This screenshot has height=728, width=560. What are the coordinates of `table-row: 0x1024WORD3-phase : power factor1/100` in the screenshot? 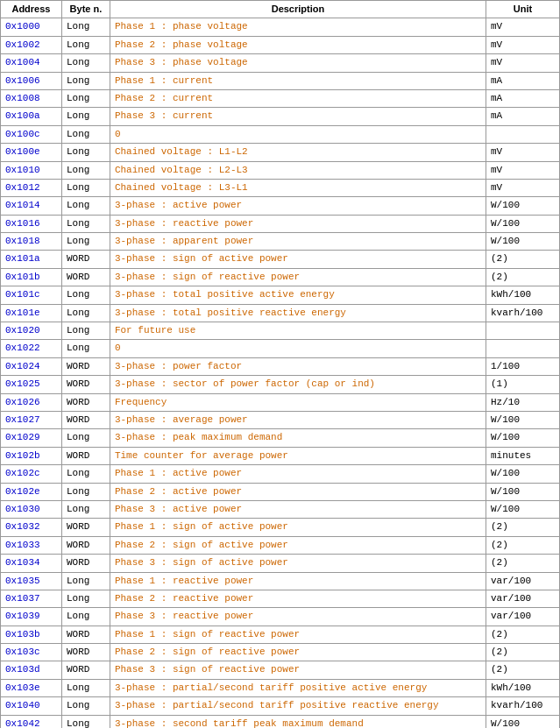 It's located at (280, 366).